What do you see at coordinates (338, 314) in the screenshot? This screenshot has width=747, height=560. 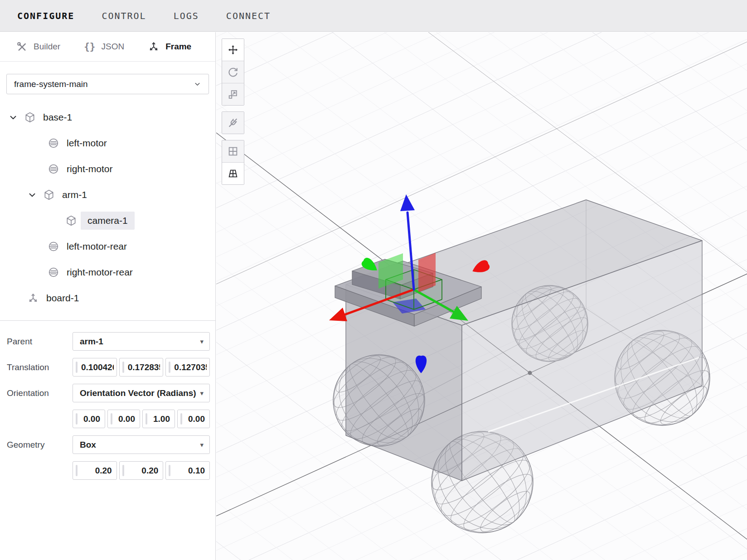 I see `x-axis-arrowhead` at bounding box center [338, 314].